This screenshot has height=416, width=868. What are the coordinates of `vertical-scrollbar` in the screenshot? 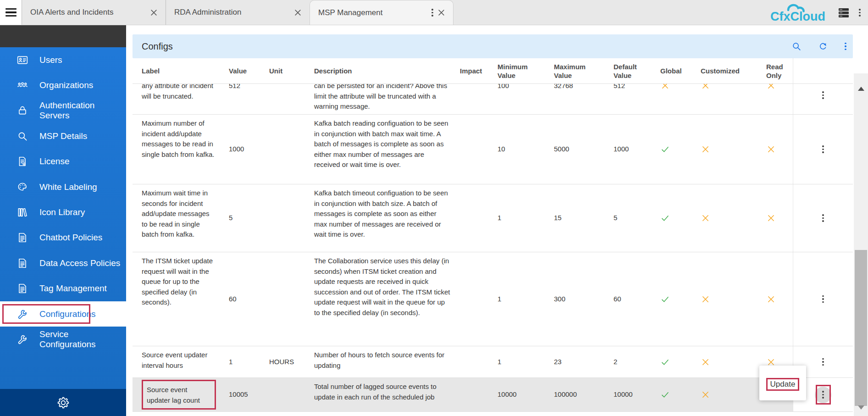 It's located at (861, 245).